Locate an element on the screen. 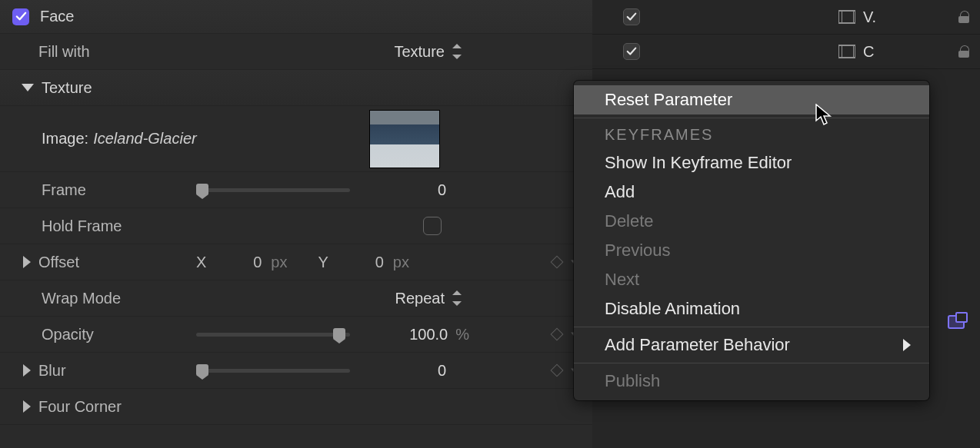  menu-next-keyframe: Next is located at coordinates (752, 280).